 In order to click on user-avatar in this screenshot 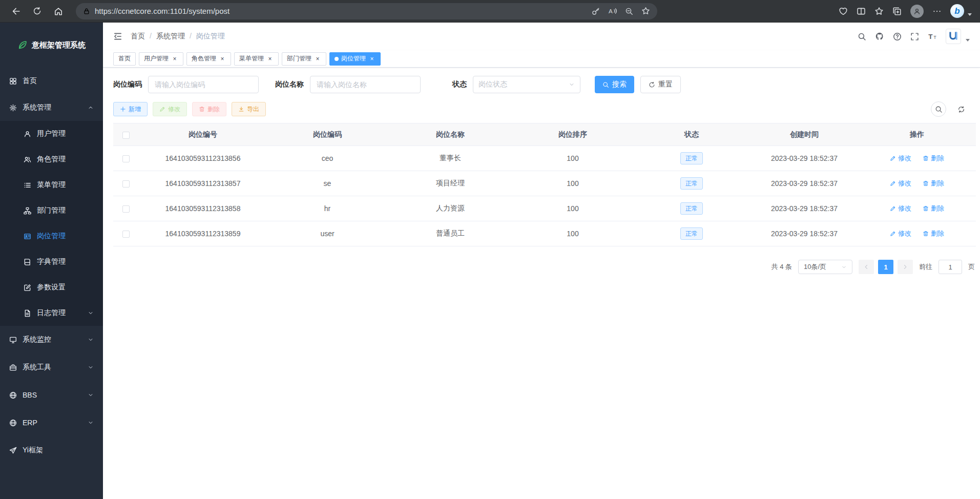, I will do `click(953, 36)`.